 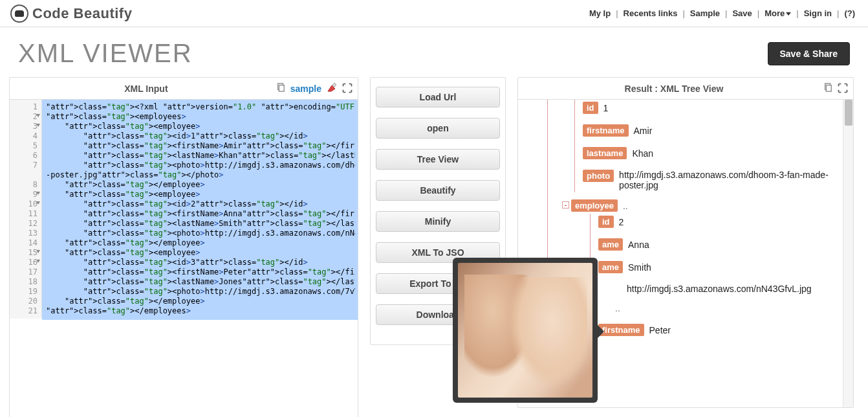 What do you see at coordinates (438, 159) in the screenshot?
I see `tree-view-button: Tree View` at bounding box center [438, 159].